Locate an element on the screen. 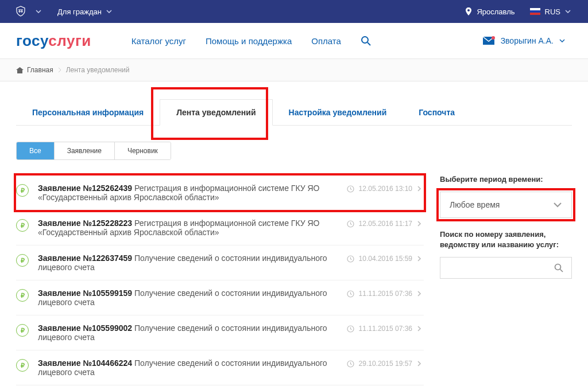 The width and height of the screenshot is (588, 390). mail-icon is located at coordinates (489, 41).